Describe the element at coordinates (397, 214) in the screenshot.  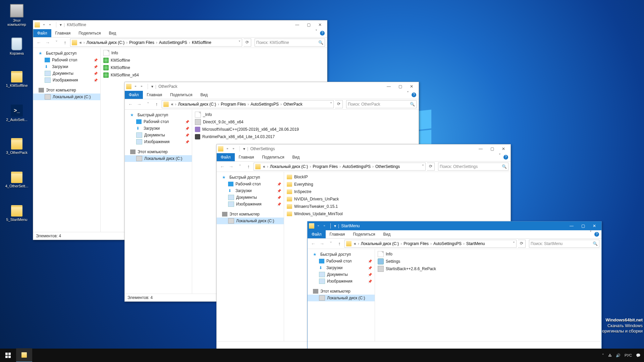
I see `file-item: Windows_Update_MiniTool` at that location.